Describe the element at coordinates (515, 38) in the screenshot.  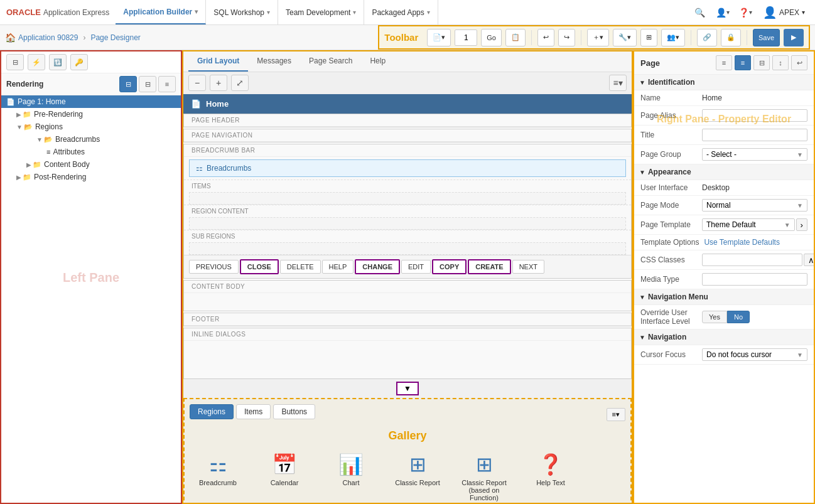
I see `copy-page-btn: 📋` at that location.